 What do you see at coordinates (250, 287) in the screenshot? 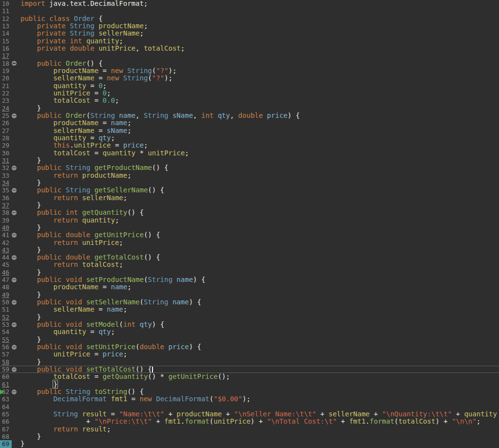
I see `code-line: 48 productName = name;` at bounding box center [250, 287].